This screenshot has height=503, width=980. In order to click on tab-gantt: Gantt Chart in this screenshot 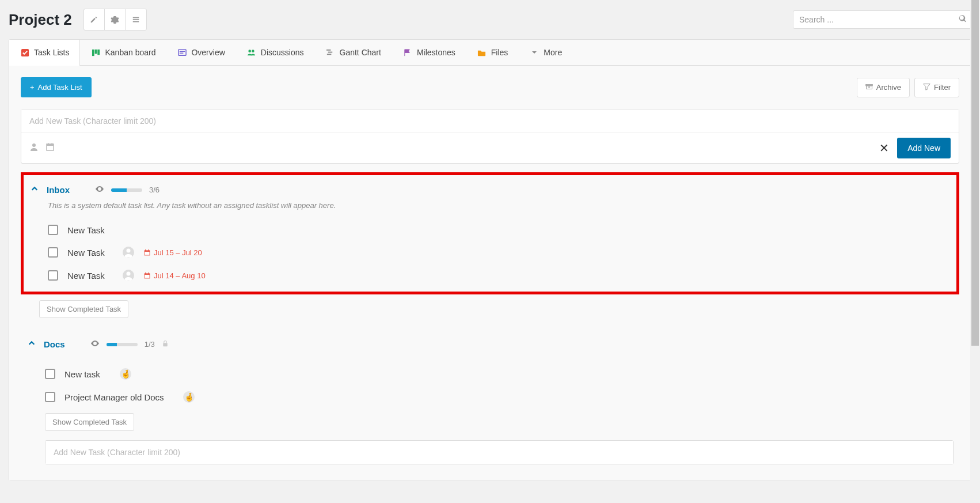, I will do `click(354, 52)`.